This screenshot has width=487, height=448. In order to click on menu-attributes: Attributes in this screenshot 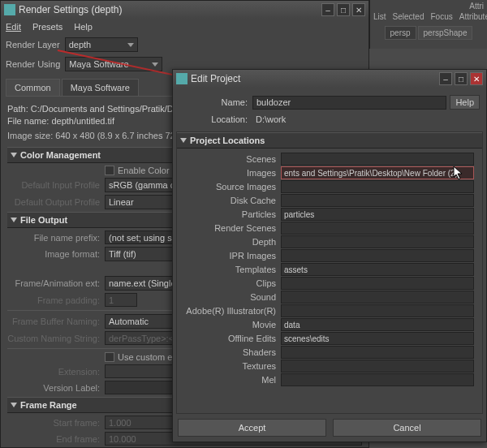, I will do `click(473, 16)`.